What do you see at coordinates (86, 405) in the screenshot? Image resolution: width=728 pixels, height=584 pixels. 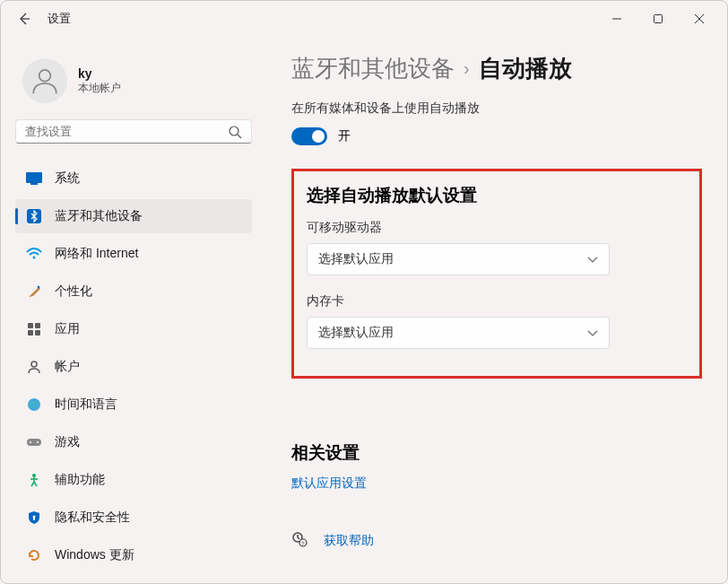 I see `sidebar-item-label: 时间和语言` at bounding box center [86, 405].